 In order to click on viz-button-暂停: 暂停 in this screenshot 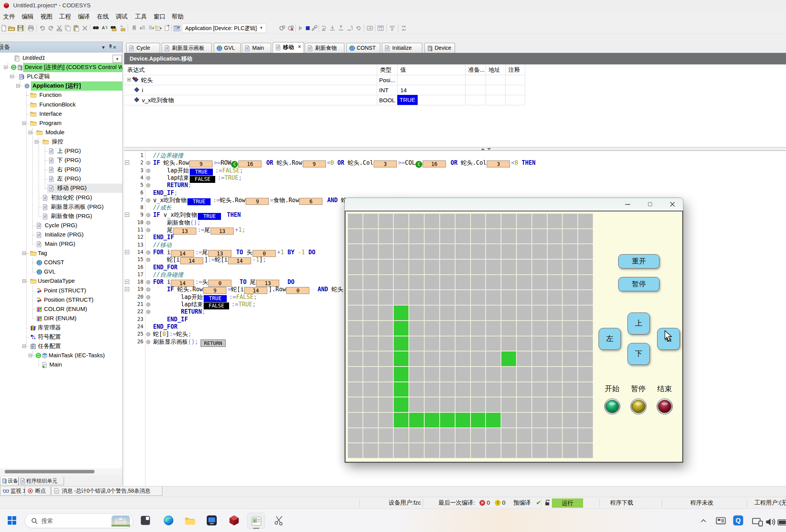, I will do `click(639, 284)`.